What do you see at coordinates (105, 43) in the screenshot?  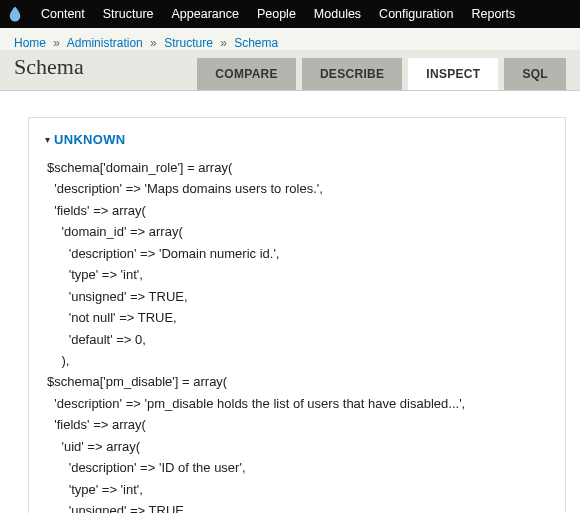 I see `breadcrumb-administration: Administration` at bounding box center [105, 43].